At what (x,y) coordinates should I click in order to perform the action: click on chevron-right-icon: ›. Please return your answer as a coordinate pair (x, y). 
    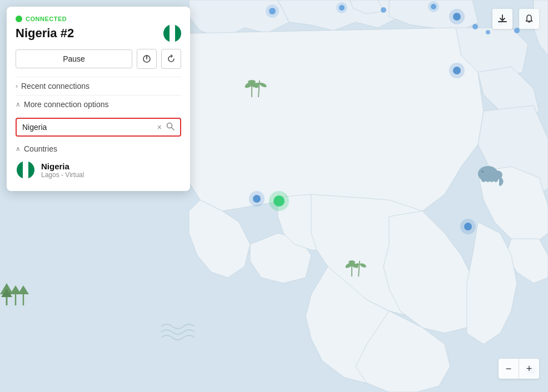
    Looking at the image, I should click on (17, 86).